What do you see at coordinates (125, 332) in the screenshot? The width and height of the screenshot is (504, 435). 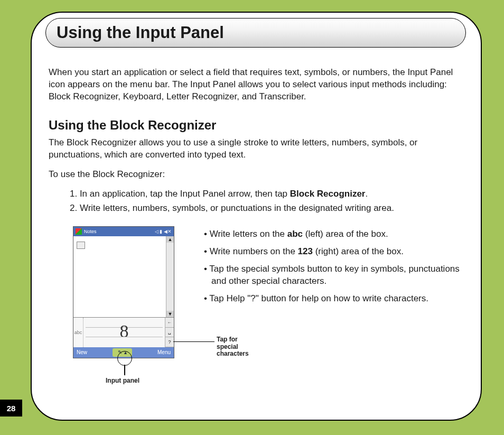 I see `ime-writing-area: 8` at bounding box center [125, 332].